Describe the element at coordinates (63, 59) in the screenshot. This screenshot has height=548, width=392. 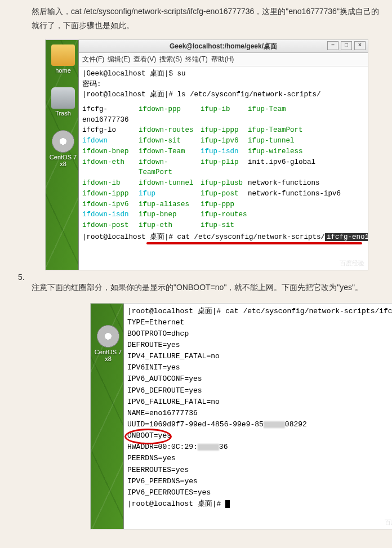
I see `desktop-icon-home: home` at that location.